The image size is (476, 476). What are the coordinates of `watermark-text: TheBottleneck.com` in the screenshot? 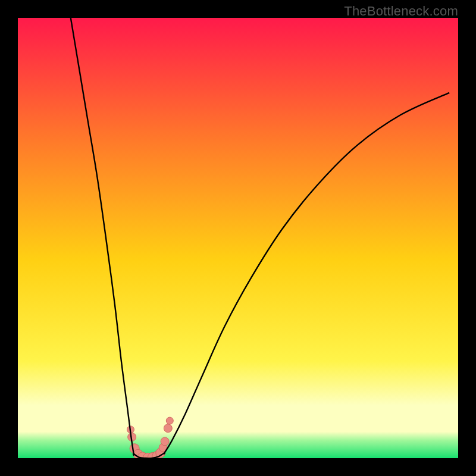 It's located at (401, 11).